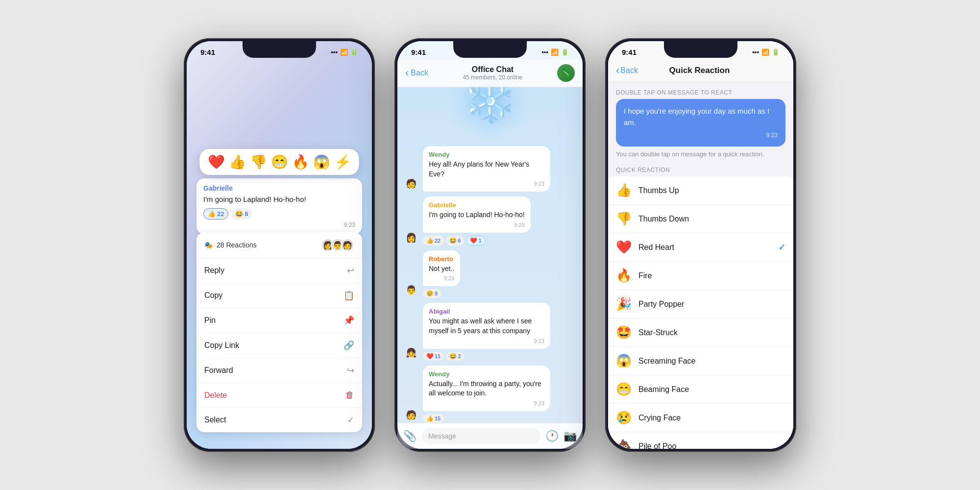 The height and width of the screenshot is (490, 980). I want to click on reaction-thumbsup: 👍 22, so click(216, 214).